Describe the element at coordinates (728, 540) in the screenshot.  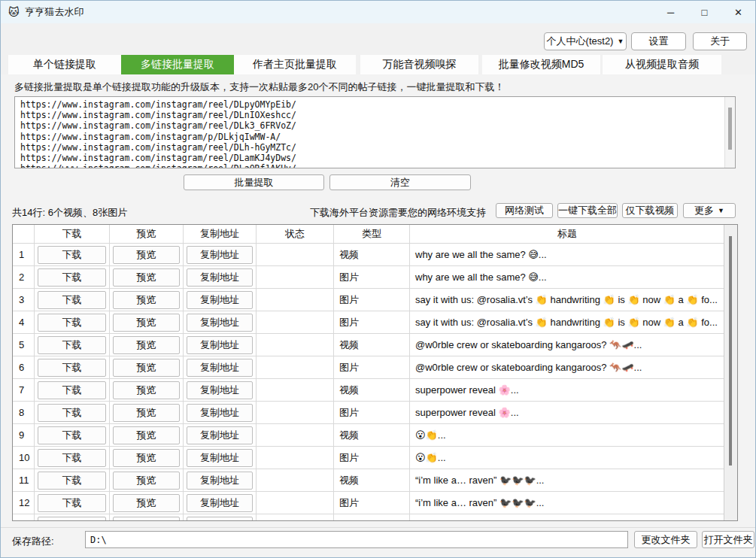
I see `open-folder-button: 打开文件夹` at that location.